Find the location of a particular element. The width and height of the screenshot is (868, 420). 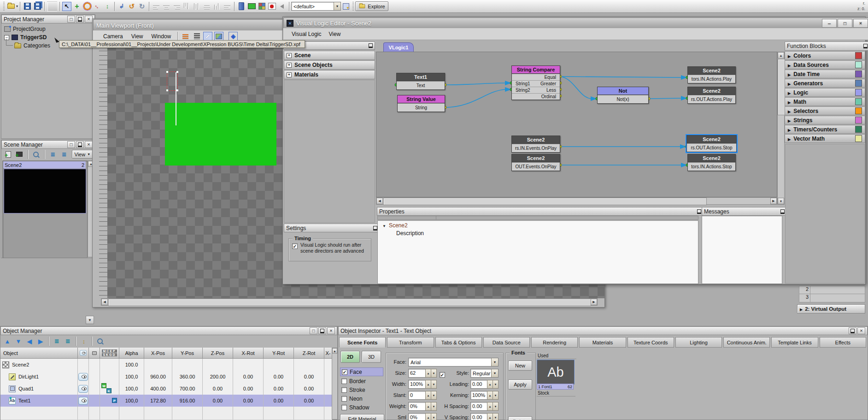

output-row-2: 2 is located at coordinates (832, 290).